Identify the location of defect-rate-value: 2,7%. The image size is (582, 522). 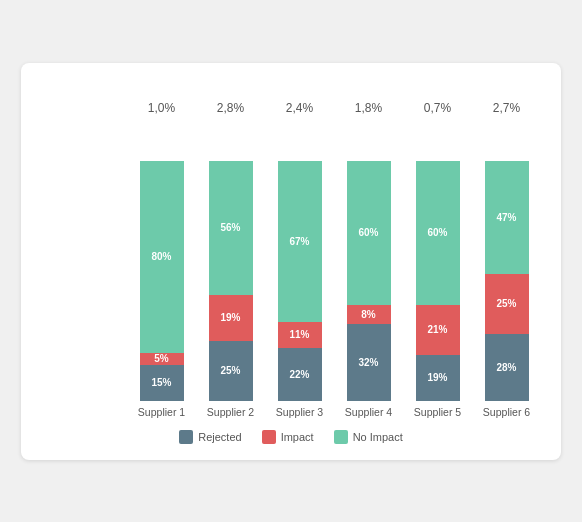
(507, 108).